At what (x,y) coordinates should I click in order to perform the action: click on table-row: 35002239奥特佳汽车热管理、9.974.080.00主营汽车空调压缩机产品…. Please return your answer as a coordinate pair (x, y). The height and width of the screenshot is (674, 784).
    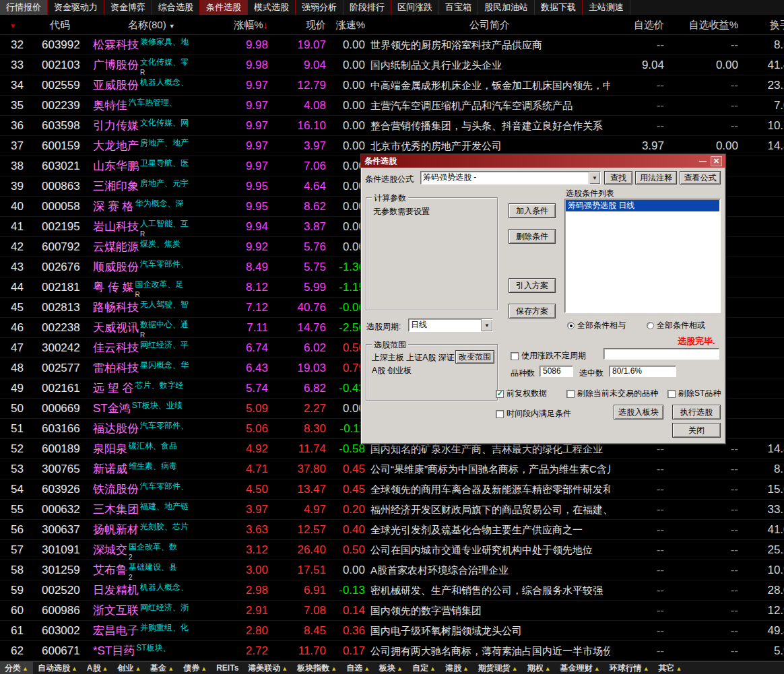
    Looking at the image, I should click on (392, 106).